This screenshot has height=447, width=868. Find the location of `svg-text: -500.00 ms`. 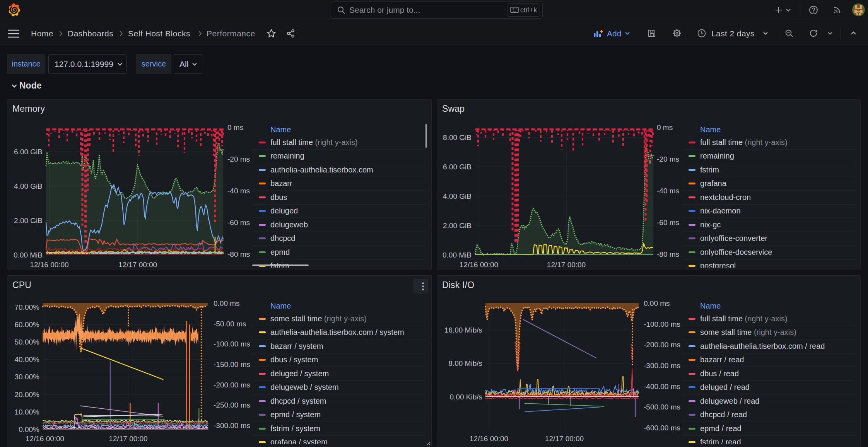

svg-text: -500.00 ms is located at coordinates (662, 407).